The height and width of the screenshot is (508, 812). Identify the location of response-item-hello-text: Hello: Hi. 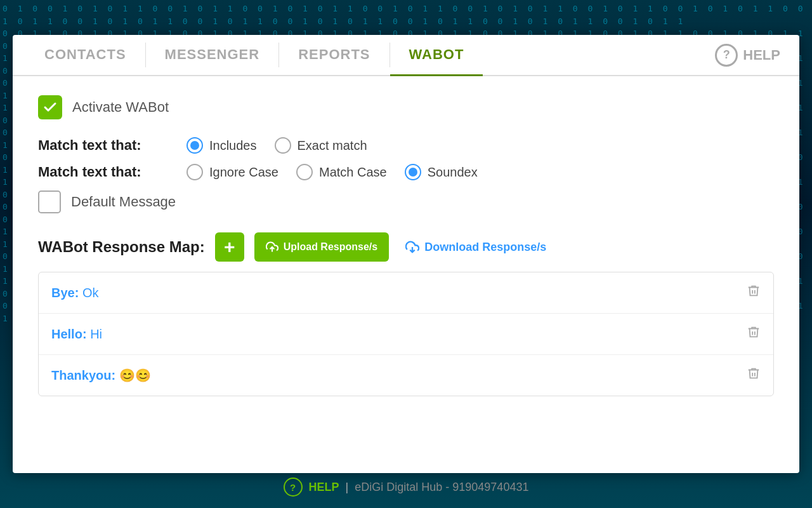
(77, 334).